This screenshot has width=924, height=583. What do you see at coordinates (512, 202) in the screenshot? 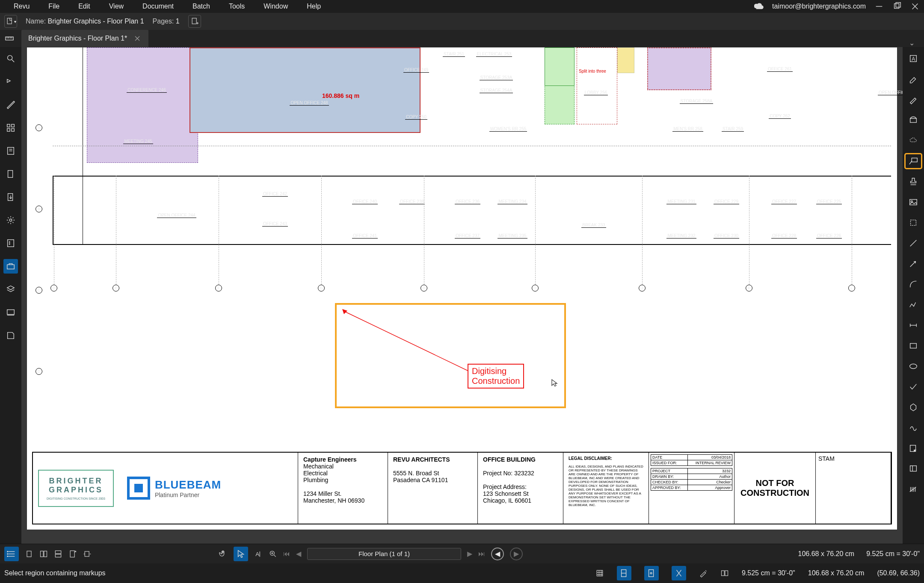
I see `room-label: MEETING 234` at bounding box center [512, 202].